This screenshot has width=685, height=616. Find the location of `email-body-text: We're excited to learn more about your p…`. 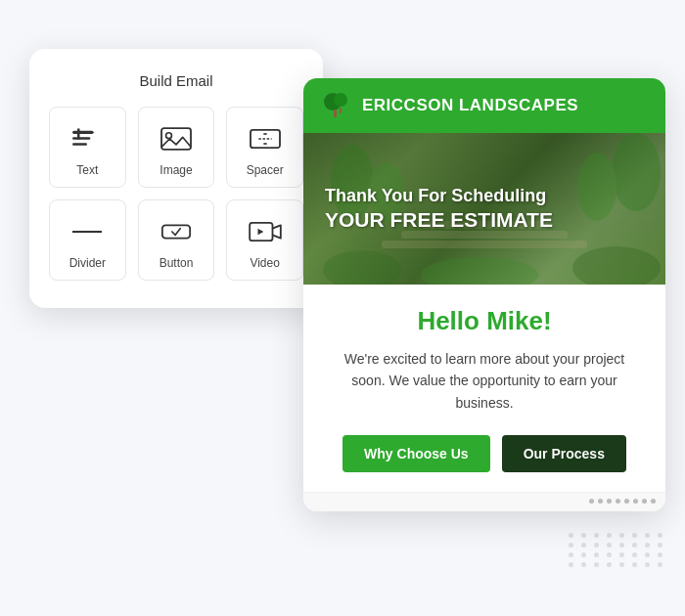

email-body-text: We're excited to learn more about your p… is located at coordinates (484, 381).